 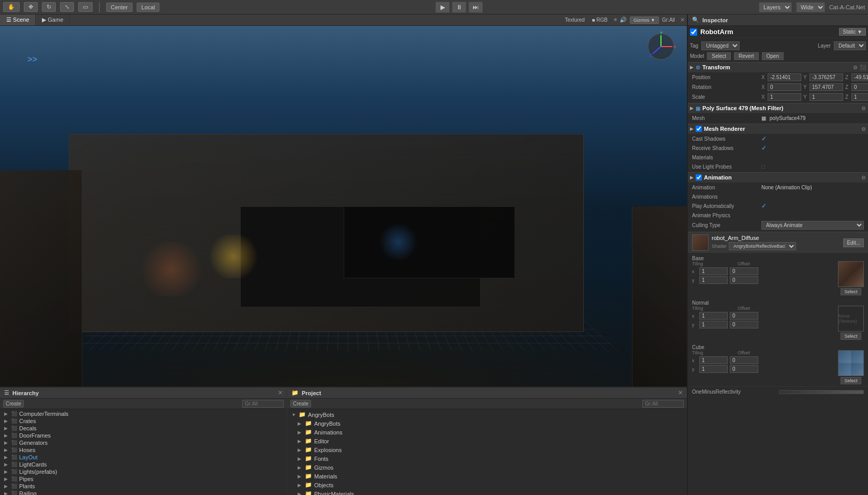 I want to click on object-enabled-checkbox, so click(x=694, y=32).